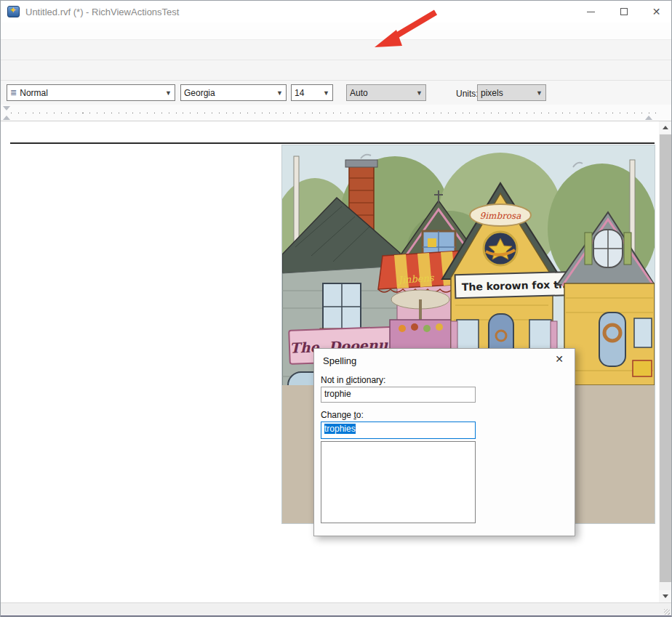 This screenshot has width=672, height=617. What do you see at coordinates (381, 93) in the screenshot?
I see `zoom-combo-value: Auto` at bounding box center [381, 93].